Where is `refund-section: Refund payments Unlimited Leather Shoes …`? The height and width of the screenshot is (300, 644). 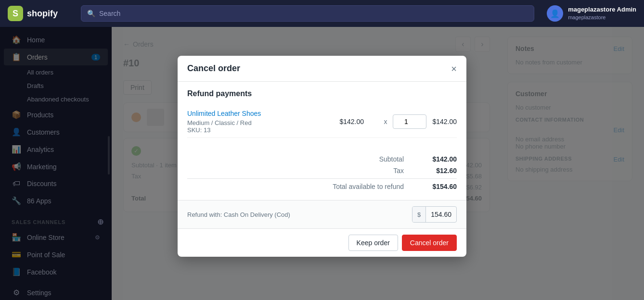 refund-section: Refund payments Unlimited Leather Shoes … is located at coordinates (322, 113).